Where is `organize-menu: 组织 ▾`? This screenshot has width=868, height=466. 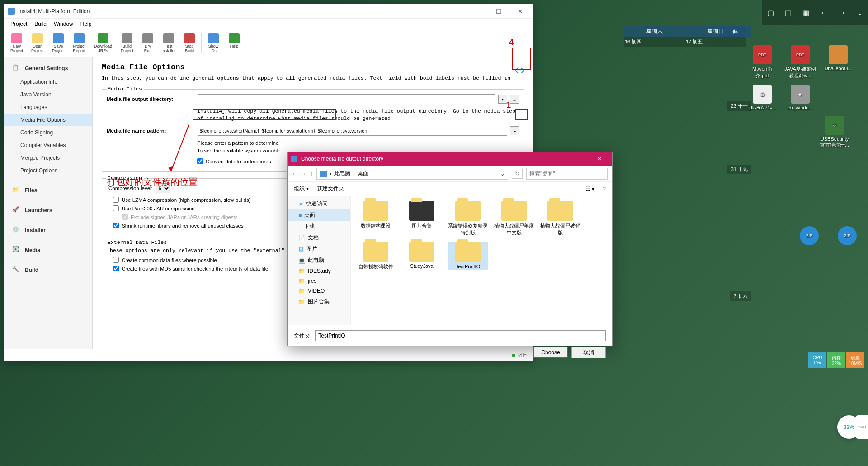 organize-menu: 组织 ▾ is located at coordinates (301, 189).